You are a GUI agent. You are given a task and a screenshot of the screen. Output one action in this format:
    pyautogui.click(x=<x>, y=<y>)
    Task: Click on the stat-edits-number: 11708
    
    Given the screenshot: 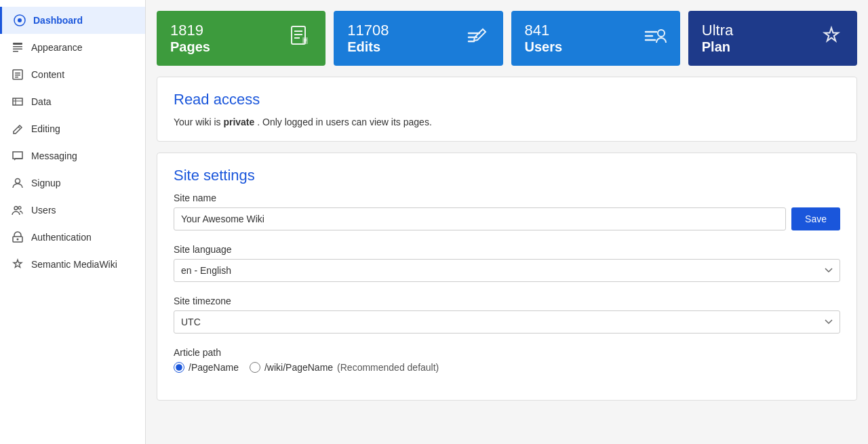 What is the action you would take?
    pyautogui.click(x=368, y=31)
    